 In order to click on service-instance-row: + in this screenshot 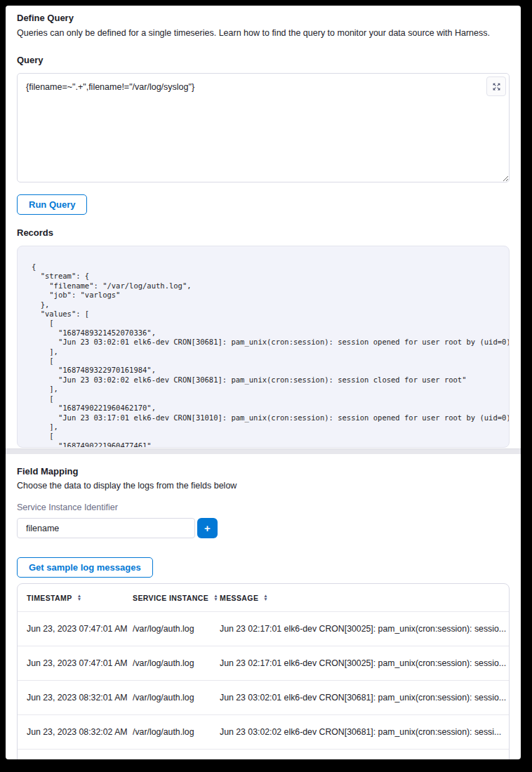, I will do `click(263, 528)`.